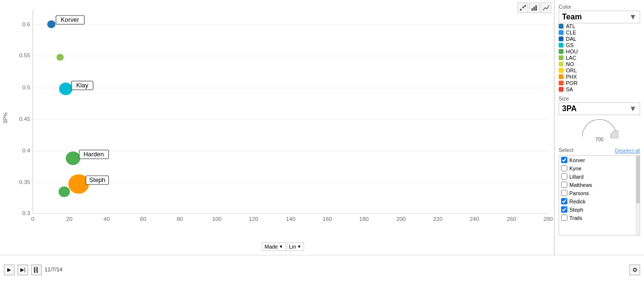  Describe the element at coordinates (571, 70) in the screenshot. I see `legend-label-orl: ORL` at that location.